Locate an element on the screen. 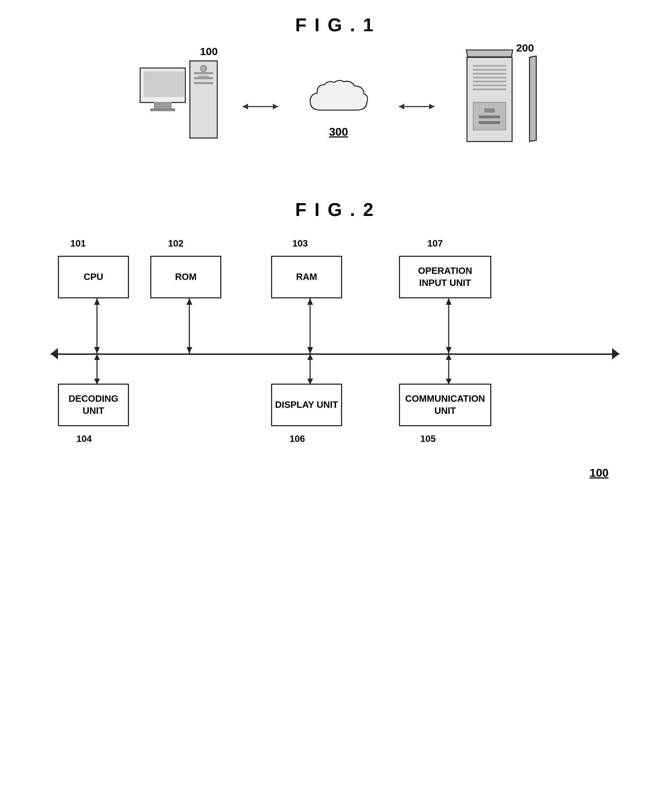  cloud-network: 300 is located at coordinates (338, 107).